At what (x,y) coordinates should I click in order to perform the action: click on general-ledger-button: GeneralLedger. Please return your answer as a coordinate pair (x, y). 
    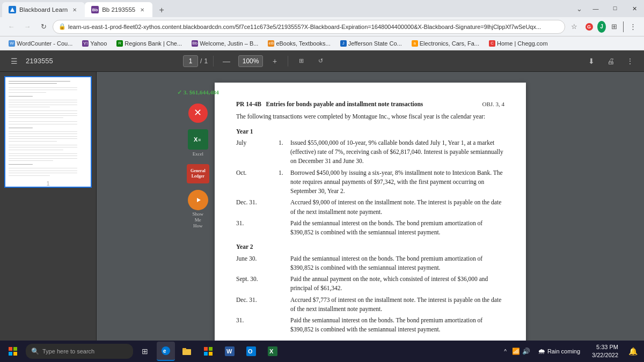
    Looking at the image, I should click on (198, 174).